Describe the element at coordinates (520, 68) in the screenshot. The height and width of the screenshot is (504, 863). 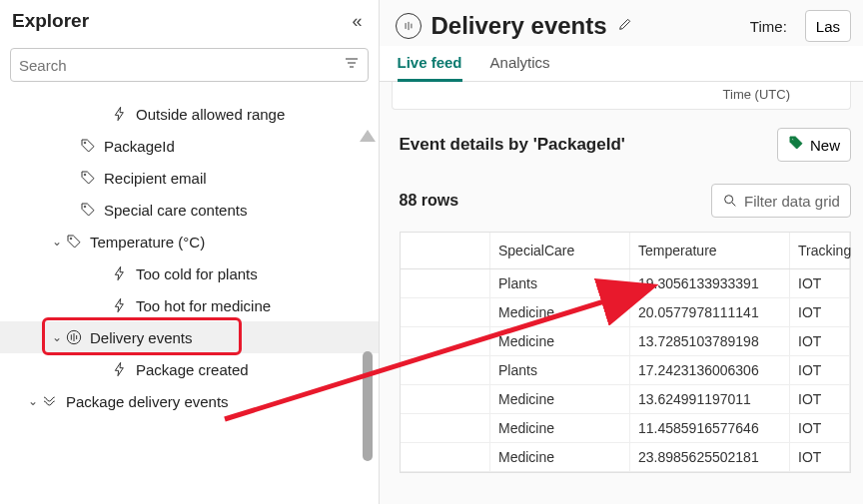
I see `tab-analytics: Analytics` at that location.